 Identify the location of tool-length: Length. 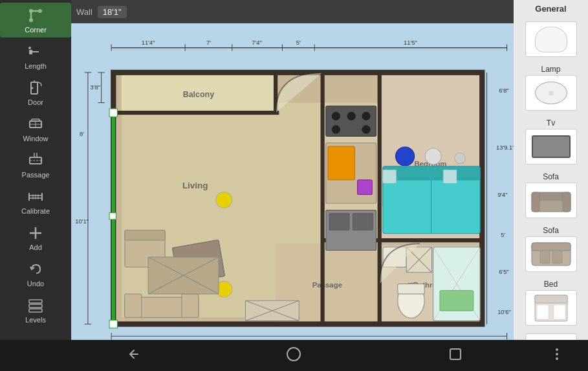
(36, 56).